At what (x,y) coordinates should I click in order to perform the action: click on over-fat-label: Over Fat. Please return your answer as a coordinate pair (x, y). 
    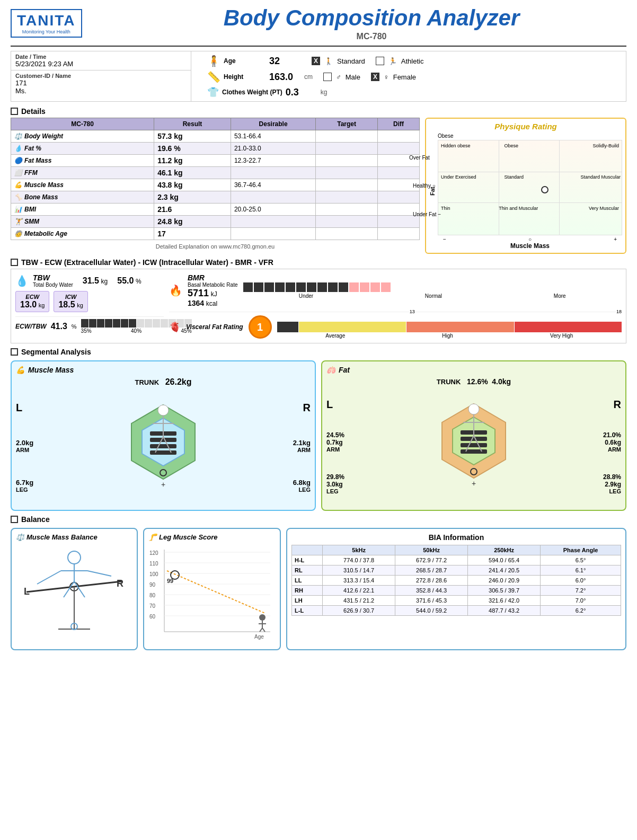
    Looking at the image, I should click on (420, 158).